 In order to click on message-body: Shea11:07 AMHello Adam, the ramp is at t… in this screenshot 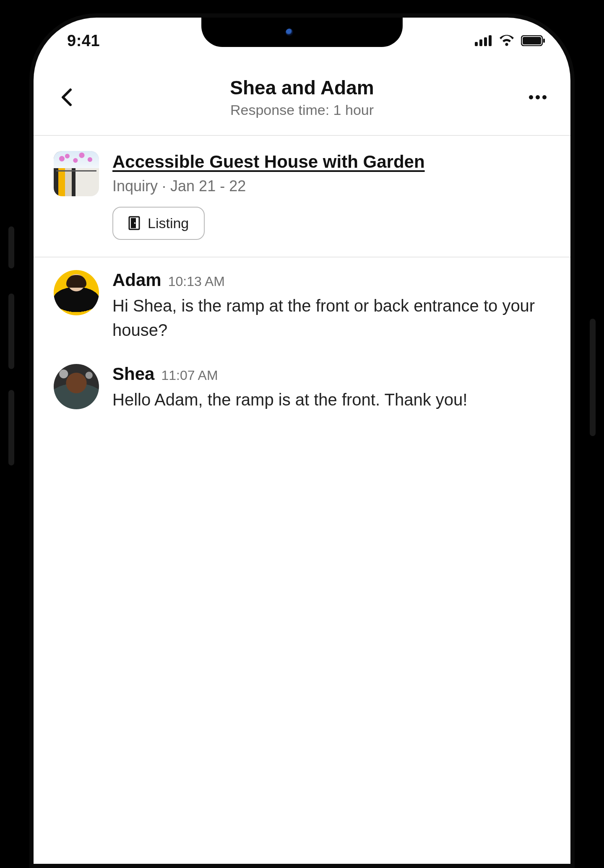, I will do `click(331, 388)`.